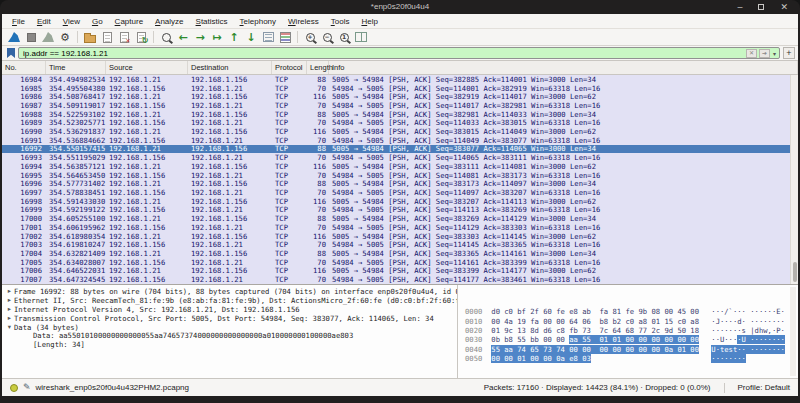 This screenshot has height=403, width=800. I want to click on add-filter-button: +, so click(789, 53).